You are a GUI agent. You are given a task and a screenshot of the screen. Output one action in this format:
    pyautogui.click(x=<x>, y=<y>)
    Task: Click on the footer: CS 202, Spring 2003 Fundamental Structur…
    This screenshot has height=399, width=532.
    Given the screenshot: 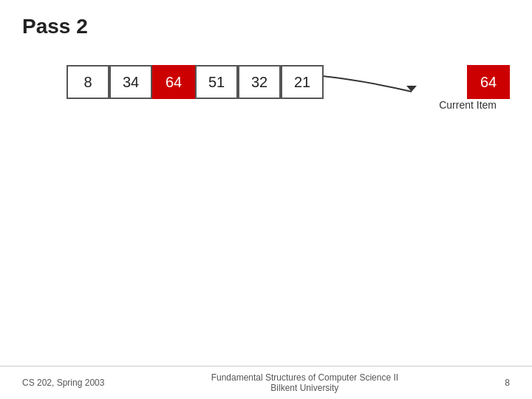 What is the action you would take?
    pyautogui.click(x=266, y=383)
    